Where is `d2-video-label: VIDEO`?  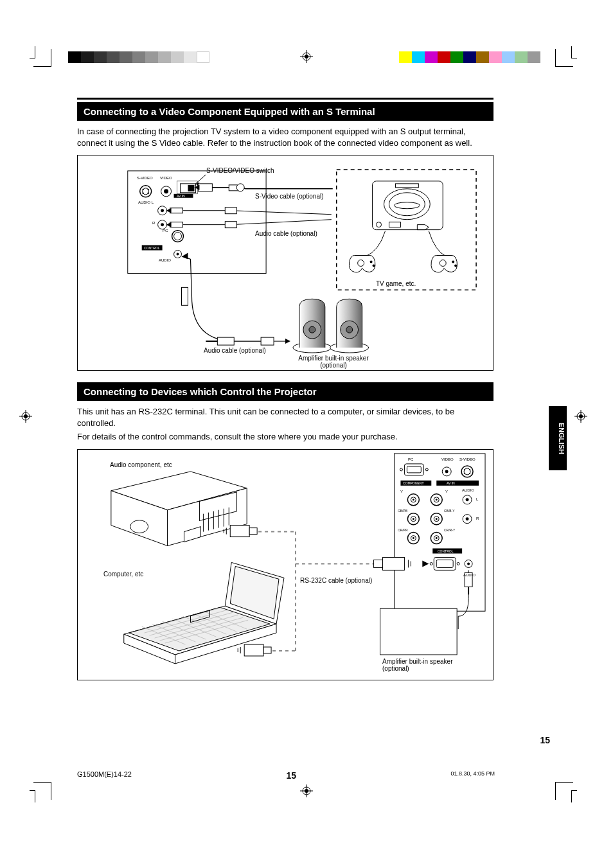
d2-video-label: VIDEO is located at coordinates (447, 459).